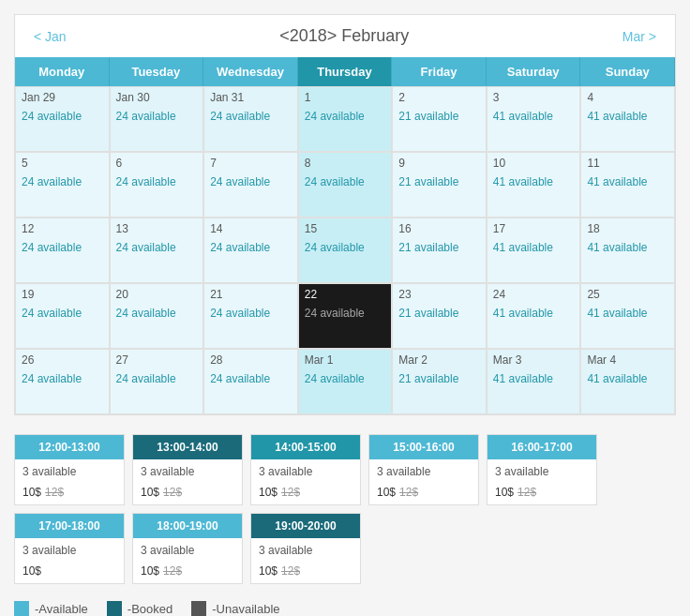 The width and height of the screenshot is (690, 616). What do you see at coordinates (158, 98) in the screenshot?
I see `cell-date: Jan 30` at bounding box center [158, 98].